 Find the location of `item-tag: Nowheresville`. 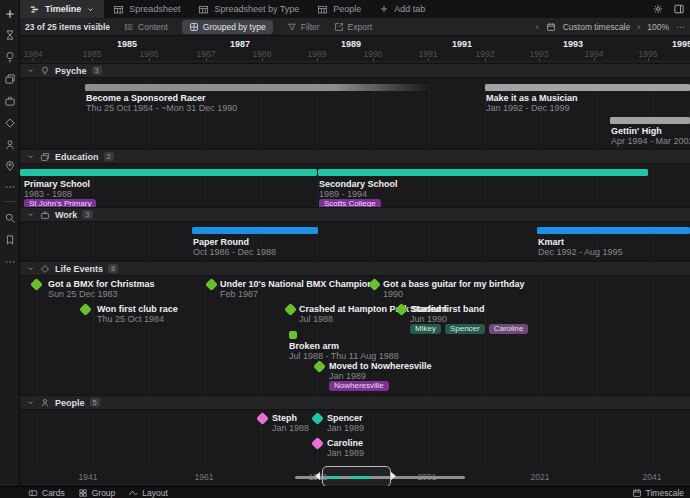

item-tag: Nowheresville is located at coordinates (359, 386).